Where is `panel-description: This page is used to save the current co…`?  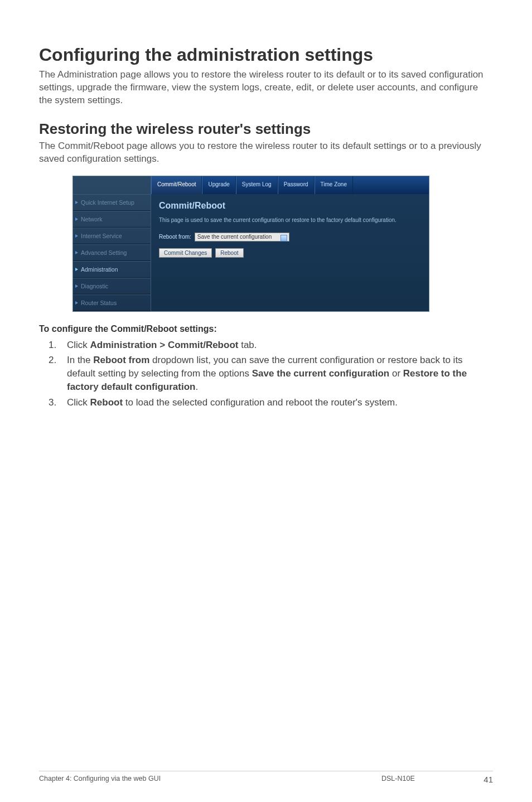 panel-description: This page is used to save the current co… is located at coordinates (290, 220).